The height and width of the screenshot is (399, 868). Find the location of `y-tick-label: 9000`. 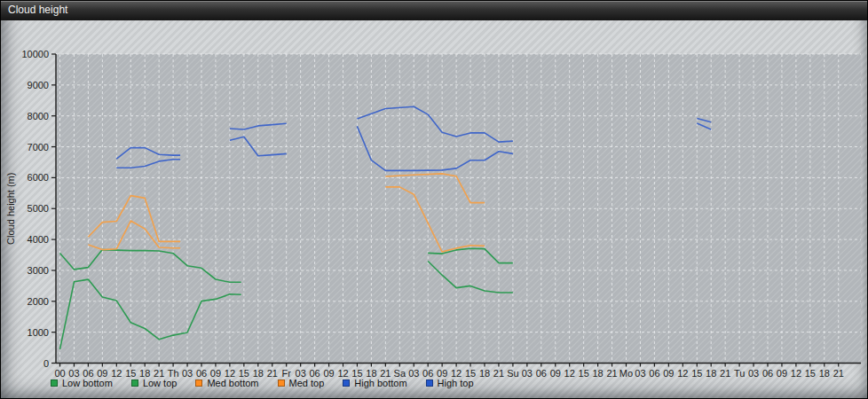

y-tick-label: 9000 is located at coordinates (38, 85).